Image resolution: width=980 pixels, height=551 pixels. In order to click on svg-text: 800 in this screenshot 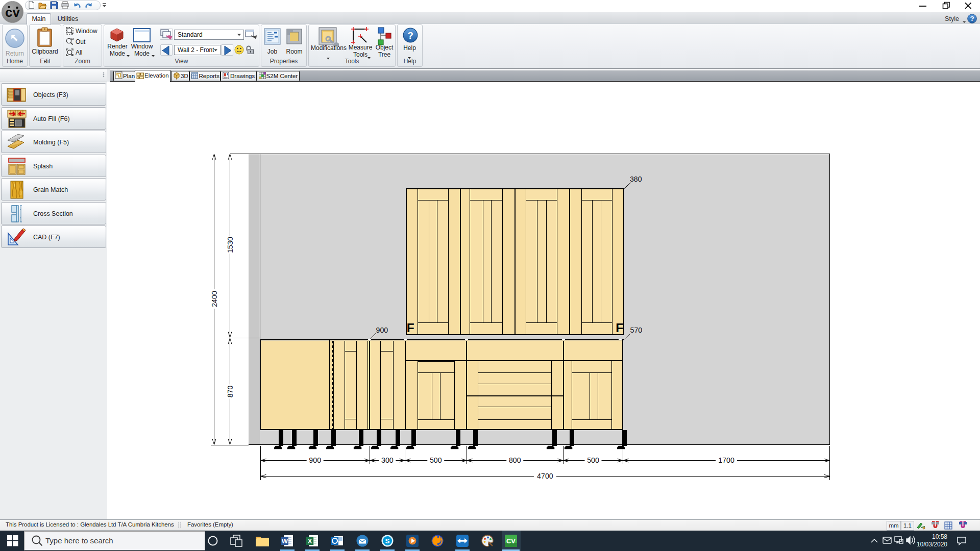, I will do `click(515, 460)`.